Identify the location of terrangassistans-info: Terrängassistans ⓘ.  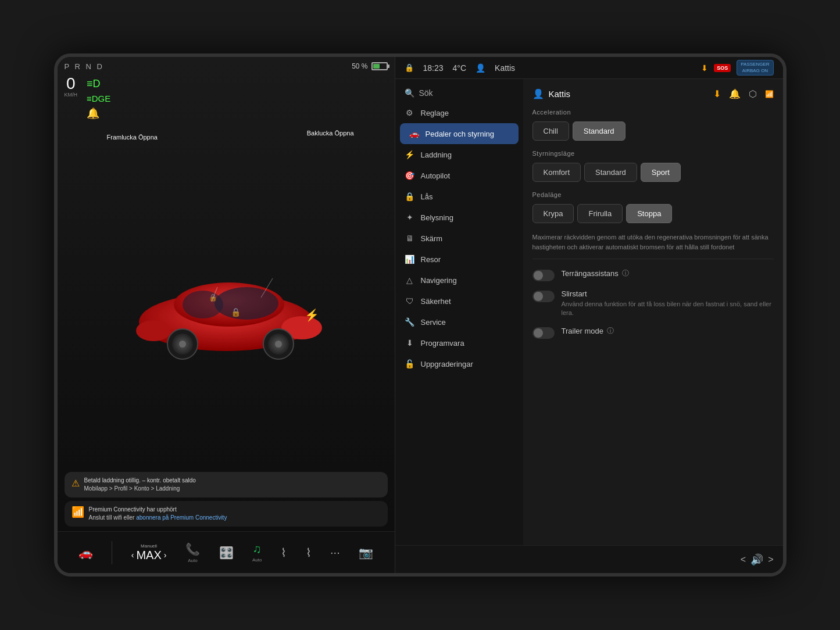
(667, 273).